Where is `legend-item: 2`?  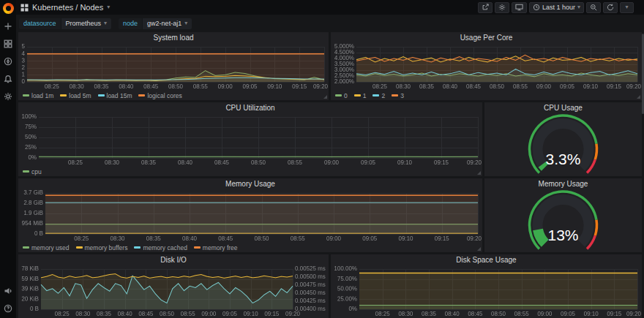
legend-item: 2 is located at coordinates (379, 96).